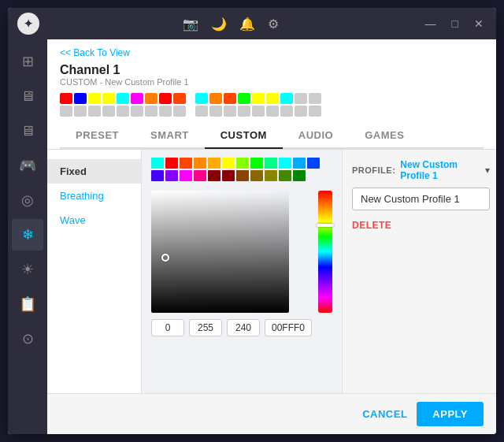 The width and height of the screenshot is (504, 442). I want to click on sidebar-item-light: ☀, so click(28, 269).